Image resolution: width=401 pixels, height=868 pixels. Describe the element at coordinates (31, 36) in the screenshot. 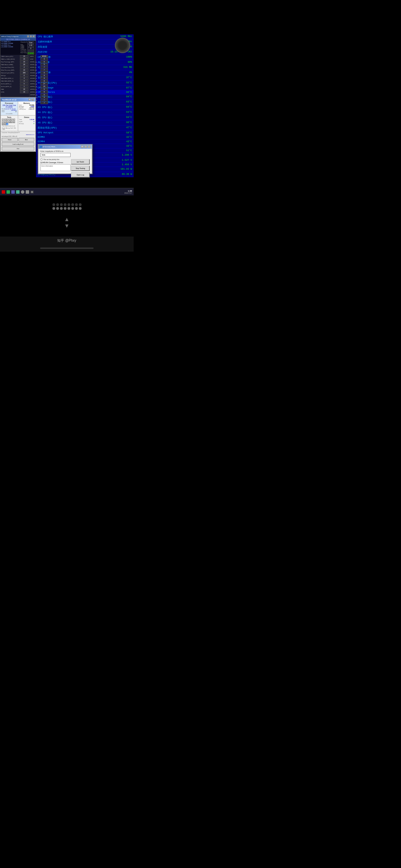

I see `asrock-window-controls: _ □ ×` at that location.